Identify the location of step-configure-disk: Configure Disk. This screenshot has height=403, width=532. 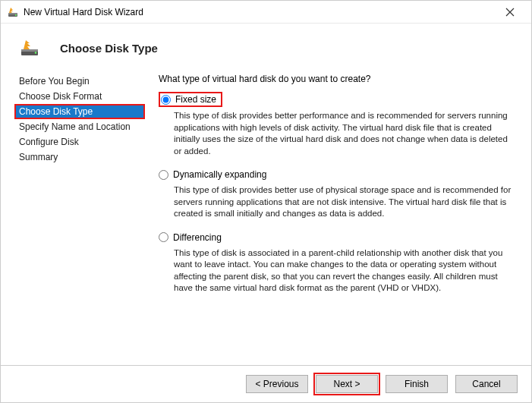
(80, 142).